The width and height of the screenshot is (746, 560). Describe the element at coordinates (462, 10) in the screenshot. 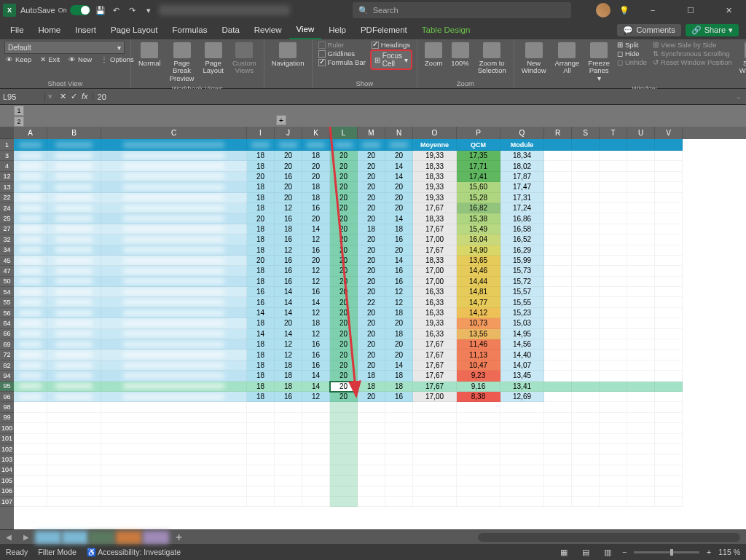

I see `search-box: 🔍 Search` at that location.